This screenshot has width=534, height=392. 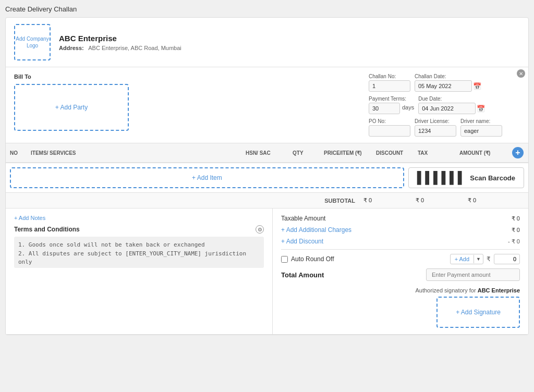 I want to click on payment-amount-input, so click(x=473, y=275).